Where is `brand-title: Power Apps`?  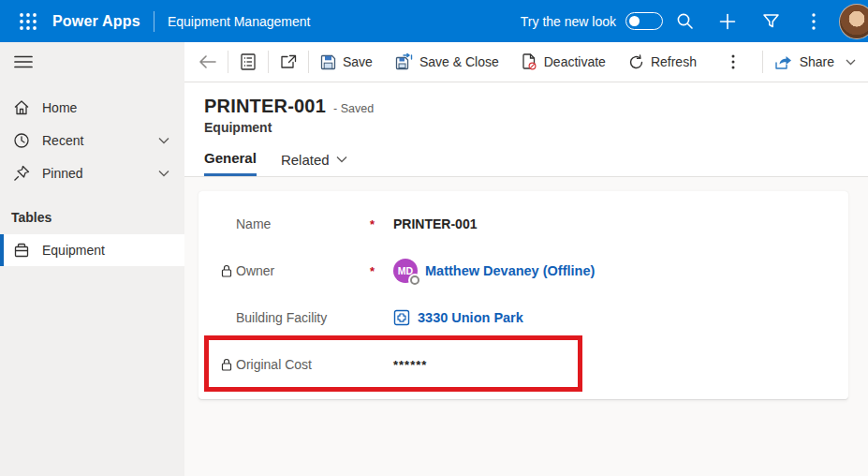 brand-title: Power Apps is located at coordinates (96, 22).